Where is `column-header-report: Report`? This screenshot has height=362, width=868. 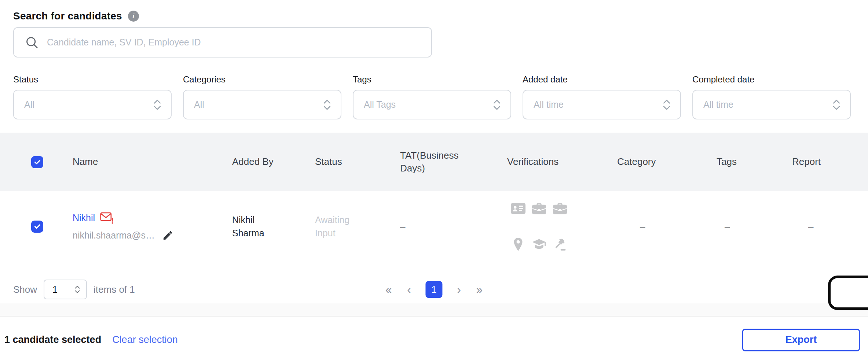 column-header-report: Report is located at coordinates (821, 162).